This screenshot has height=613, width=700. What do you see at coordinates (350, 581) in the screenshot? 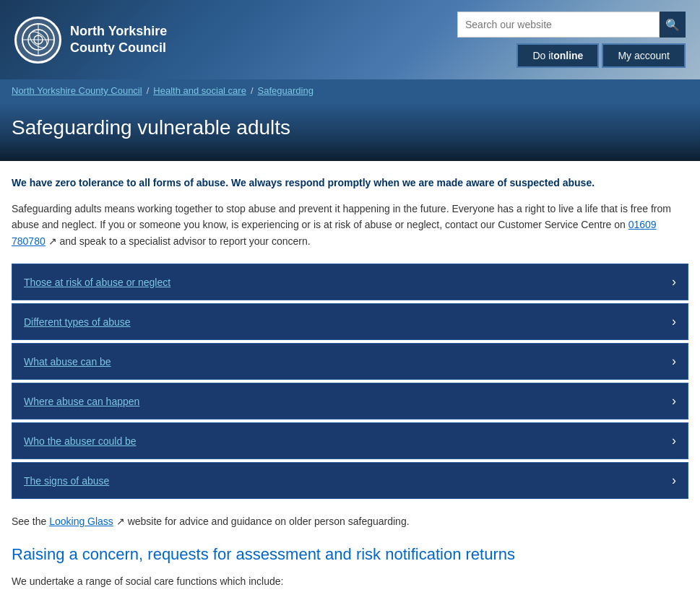
I see `section-intro-text: We undertake a range of social care func…` at bounding box center [350, 581].